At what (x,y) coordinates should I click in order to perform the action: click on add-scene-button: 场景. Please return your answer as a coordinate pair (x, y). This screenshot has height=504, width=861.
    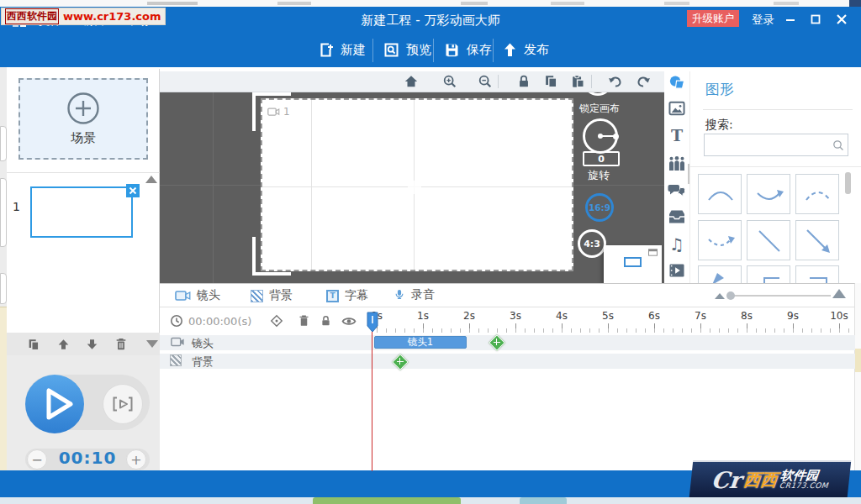
    Looking at the image, I should click on (83, 119).